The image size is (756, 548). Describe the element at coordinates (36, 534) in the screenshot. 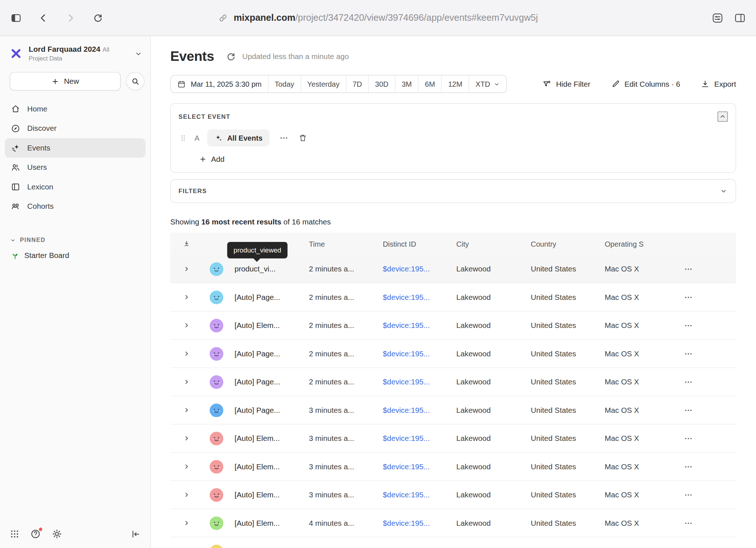

I see `help-icon` at that location.